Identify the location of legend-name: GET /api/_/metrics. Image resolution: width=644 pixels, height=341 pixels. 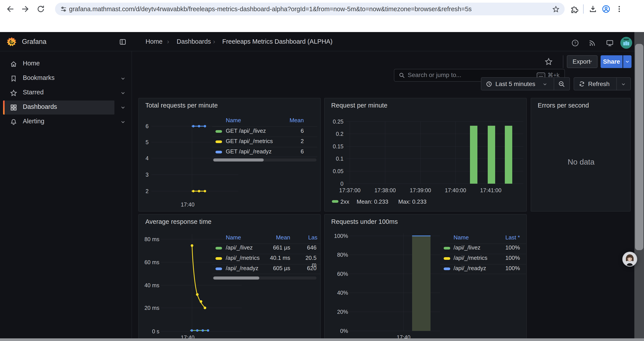
(250, 141).